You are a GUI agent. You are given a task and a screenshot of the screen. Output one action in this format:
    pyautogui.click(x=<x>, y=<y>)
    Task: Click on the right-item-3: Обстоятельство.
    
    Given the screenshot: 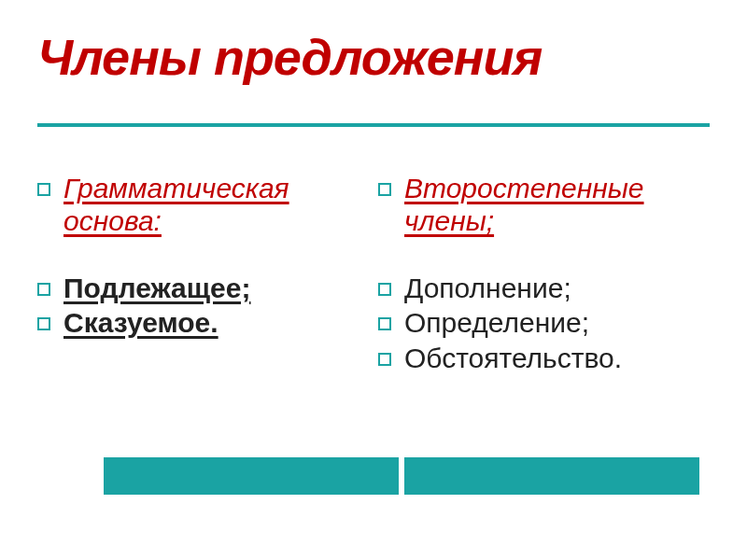 What is the action you would take?
    pyautogui.click(x=514, y=358)
    